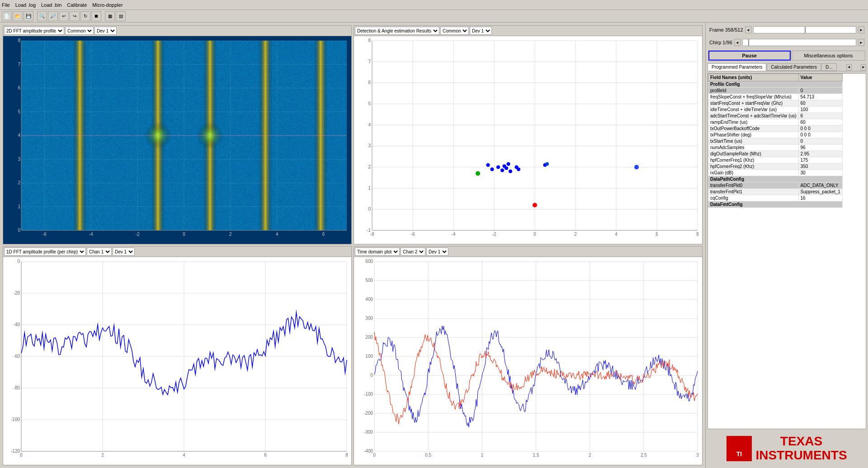 This screenshot has width=868, height=468. I want to click on chirp-slider-right: ►, so click(861, 42).